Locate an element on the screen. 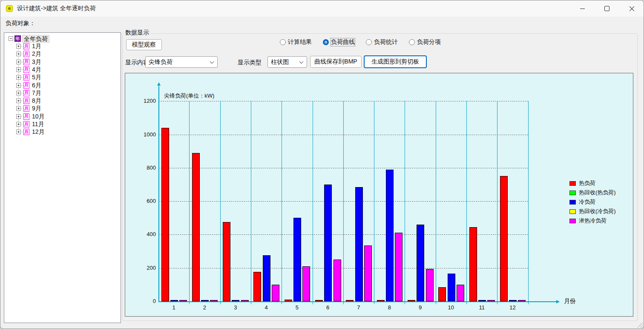 The width and height of the screenshot is (644, 329). content-combobox: 尖锋负荷 is located at coordinates (181, 62).